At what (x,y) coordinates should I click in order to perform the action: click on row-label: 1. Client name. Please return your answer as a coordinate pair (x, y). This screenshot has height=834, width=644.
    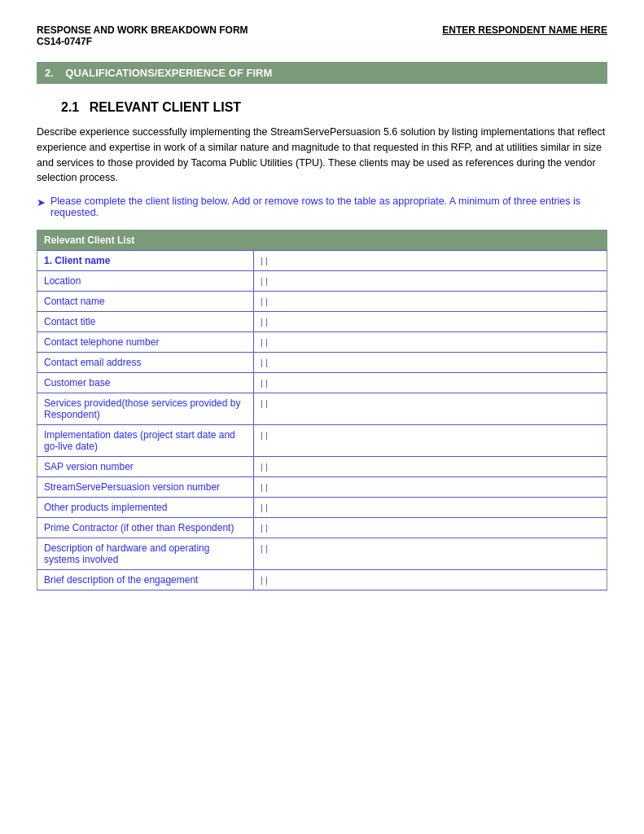
    Looking at the image, I should click on (146, 261).